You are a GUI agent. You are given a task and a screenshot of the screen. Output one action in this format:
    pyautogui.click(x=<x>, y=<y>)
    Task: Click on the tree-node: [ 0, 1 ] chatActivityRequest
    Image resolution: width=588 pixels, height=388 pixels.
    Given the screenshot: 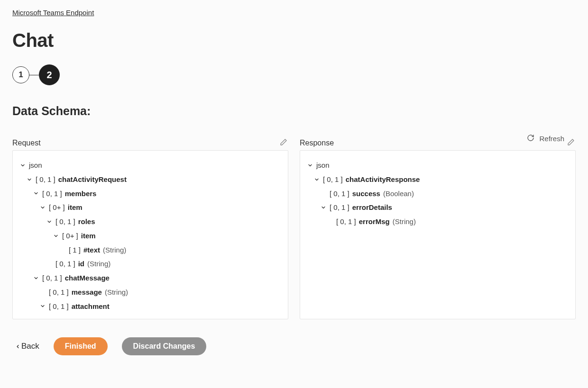 What is the action you would take?
    pyautogui.click(x=150, y=180)
    